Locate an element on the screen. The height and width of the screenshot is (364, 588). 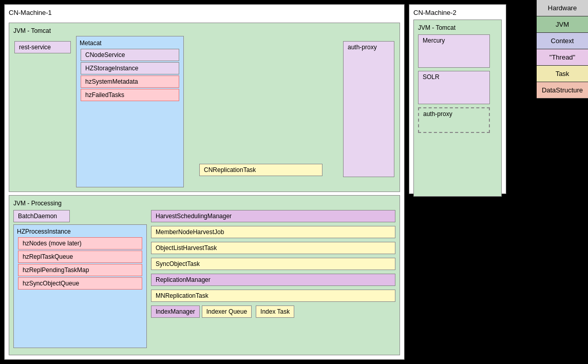
jvm-tomcat-2-title: JVM - Tomcat is located at coordinates (458, 28).